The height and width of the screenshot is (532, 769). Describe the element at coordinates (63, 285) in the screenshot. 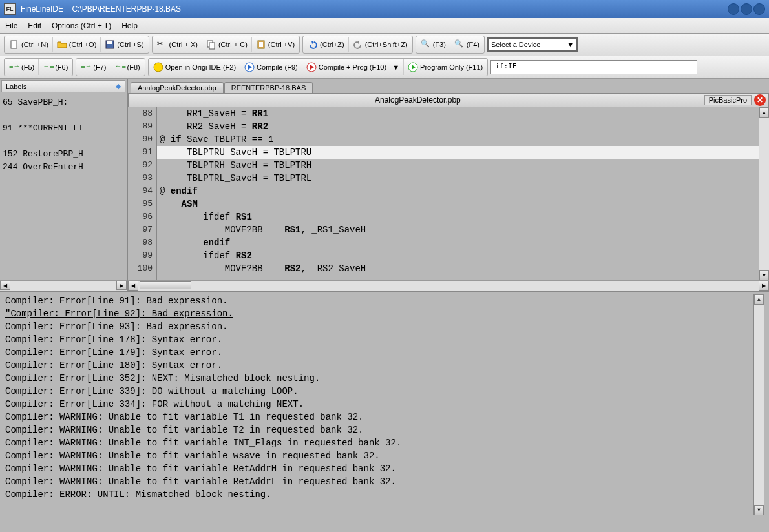

I see `sidebar-hscroll: ◀ ▶` at that location.